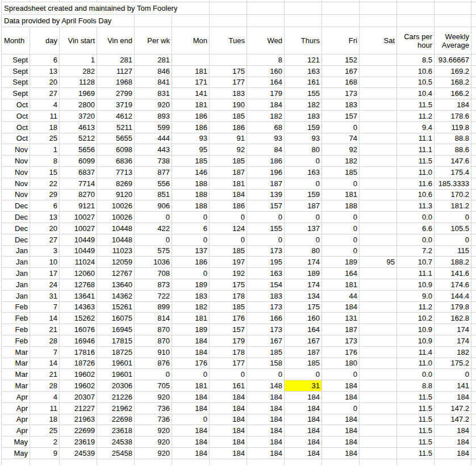 Image resolution: width=476 pixels, height=466 pixels. What do you see at coordinates (78, 138) in the screenshot?
I see `cell-vin-start: 5212` at bounding box center [78, 138].